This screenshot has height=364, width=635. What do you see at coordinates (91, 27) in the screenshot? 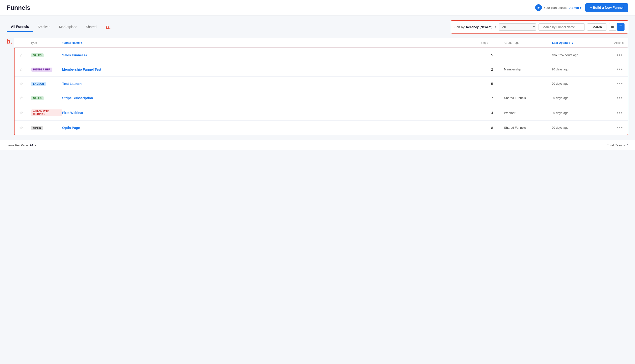
I see `tab-shared: Shared` at bounding box center [91, 27].